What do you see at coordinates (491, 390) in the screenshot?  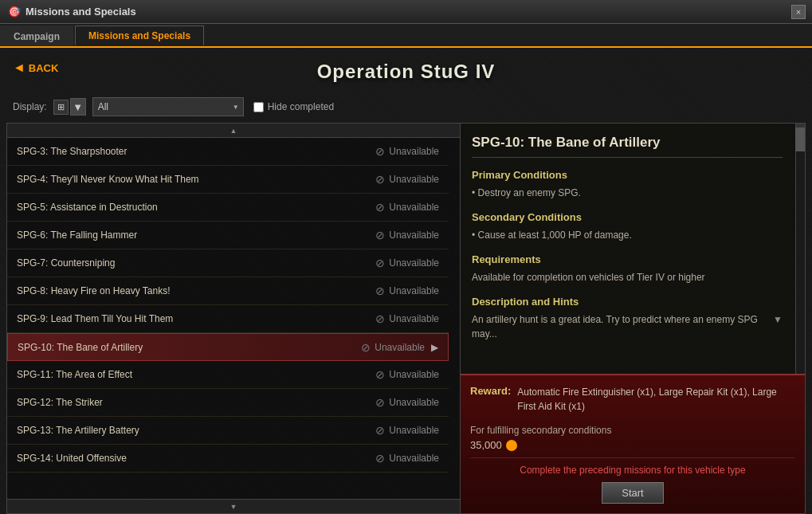 I see `reward-label: Reward:` at bounding box center [491, 390].